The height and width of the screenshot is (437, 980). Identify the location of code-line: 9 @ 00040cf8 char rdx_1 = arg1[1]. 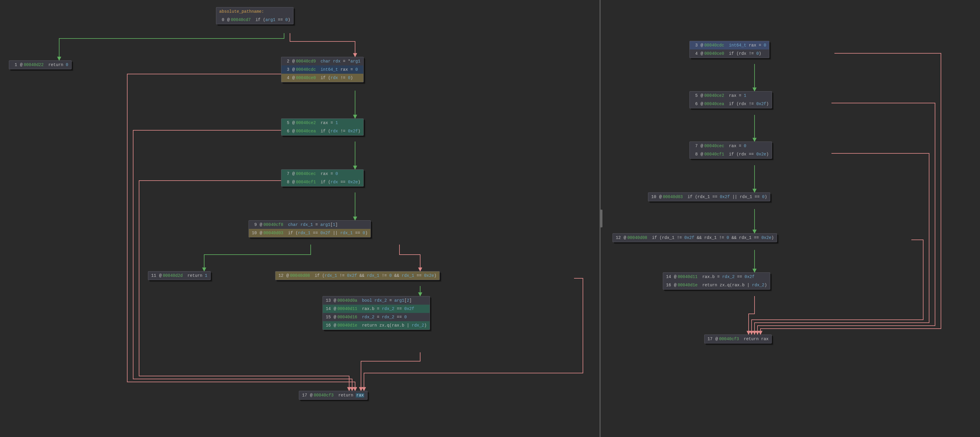
(310, 225).